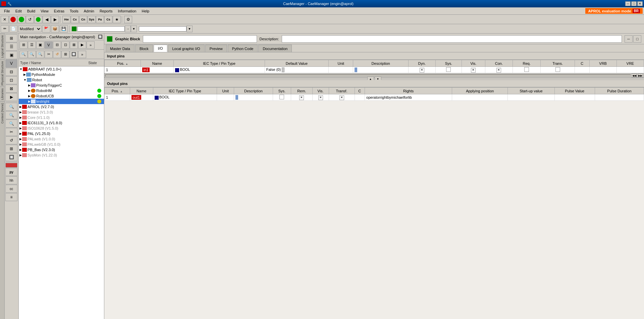 The height and width of the screenshot is (319, 644). What do you see at coordinates (11, 47) in the screenshot?
I see `li-list-btn: ☰` at bounding box center [11, 47].